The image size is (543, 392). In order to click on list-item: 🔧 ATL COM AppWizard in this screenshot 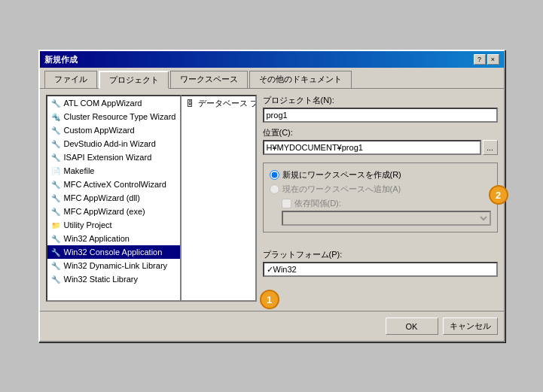, I will do `click(114, 103)`.